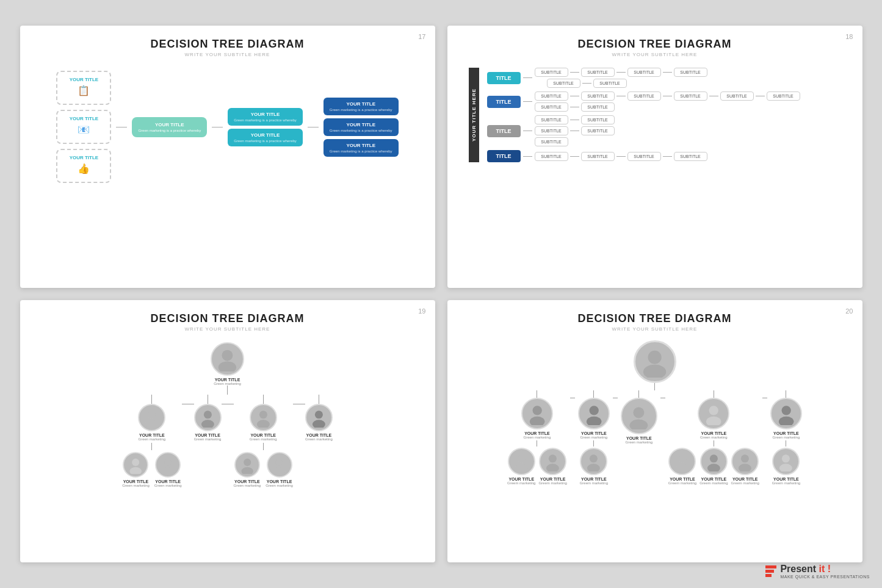  I want to click on s4-l2-photo-1a, so click(521, 461).